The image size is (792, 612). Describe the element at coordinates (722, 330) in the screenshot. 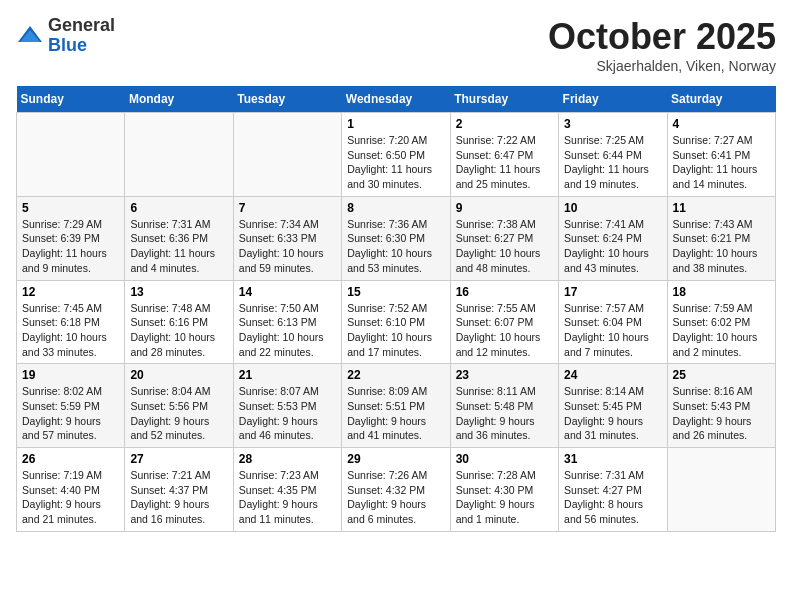

I see `day-info: Sunrise: 7:59 AM Sunset: 6:02 PM Dayligh…` at that location.